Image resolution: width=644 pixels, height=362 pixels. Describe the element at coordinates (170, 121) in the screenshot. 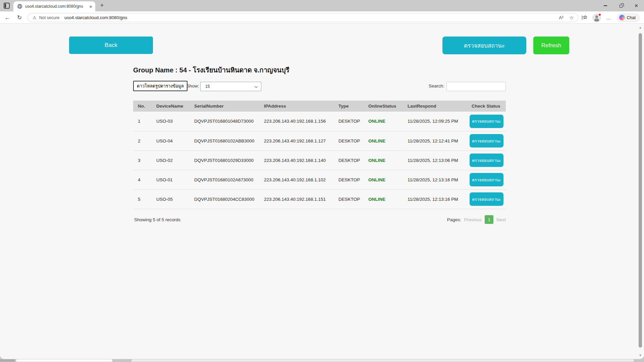

I see `cell-devicename: USO-03` at that location.